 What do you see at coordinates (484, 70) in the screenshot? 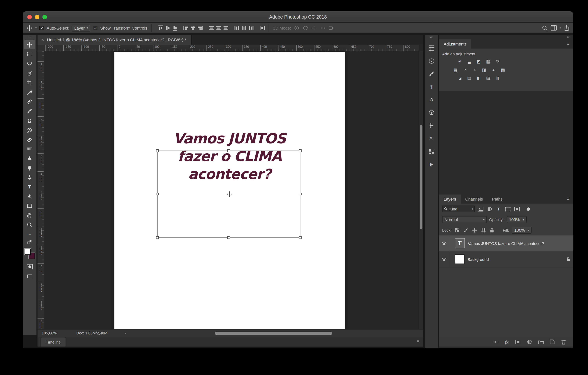
I see `adjustment-icon: ◨` at bounding box center [484, 70].